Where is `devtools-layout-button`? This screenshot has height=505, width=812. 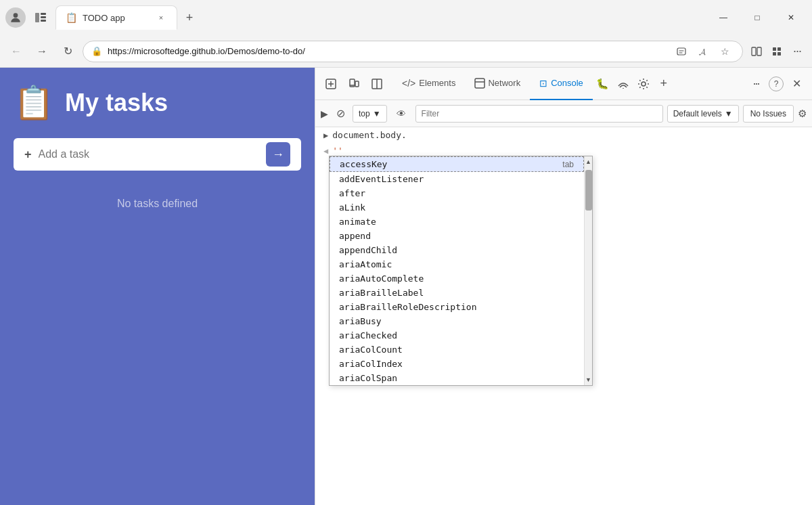 devtools-layout-button is located at coordinates (377, 84).